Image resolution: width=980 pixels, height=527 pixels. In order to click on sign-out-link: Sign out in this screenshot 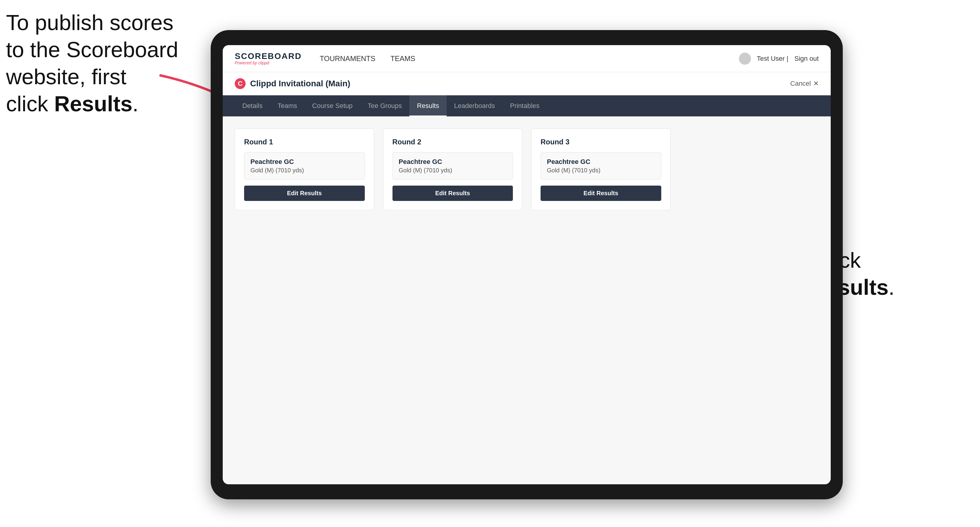, I will do `click(807, 59)`.